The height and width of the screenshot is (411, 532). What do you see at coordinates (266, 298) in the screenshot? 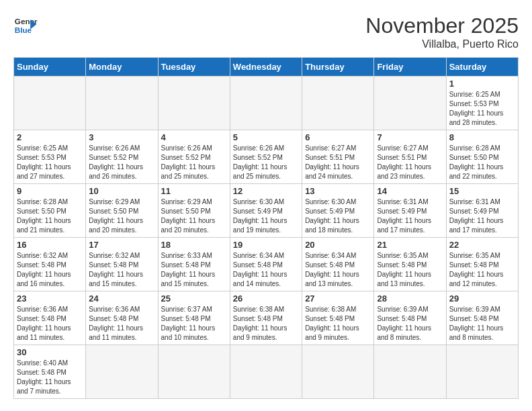
I see `day-number: 26` at bounding box center [266, 298].